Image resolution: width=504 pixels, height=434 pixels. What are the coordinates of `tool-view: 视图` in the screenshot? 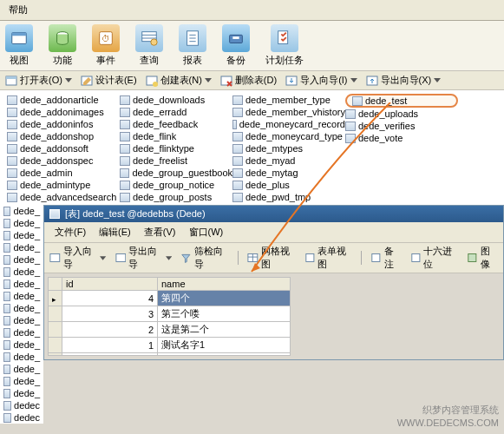 It's located at (19, 45).